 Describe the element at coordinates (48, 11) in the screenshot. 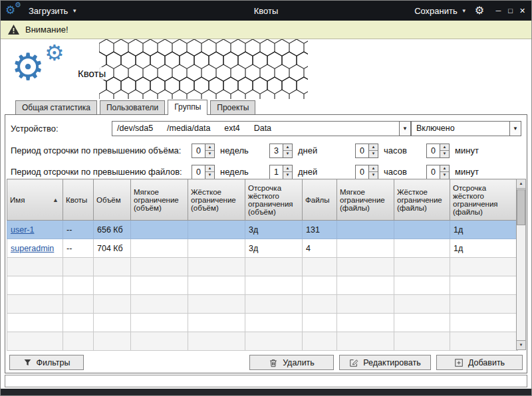

I see `load-menu-label: Загрузить` at that location.